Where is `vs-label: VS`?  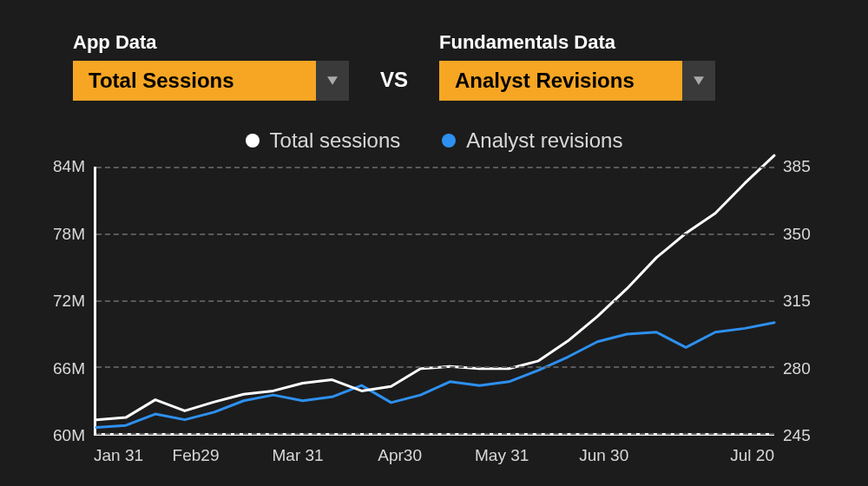 vs-label: VS is located at coordinates (394, 80).